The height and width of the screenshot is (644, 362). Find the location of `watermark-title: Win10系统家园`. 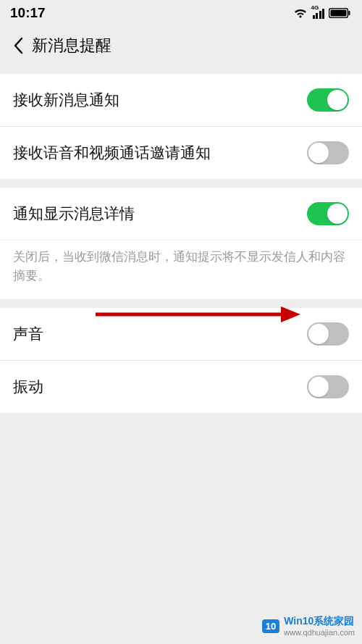

watermark-title: Win10系统家园 is located at coordinates (319, 621).